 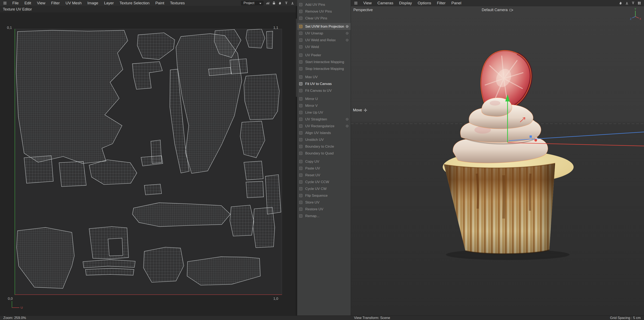 What do you see at coordinates (324, 162) in the screenshot?
I see `command-copy-uv: Copy UV` at bounding box center [324, 162].